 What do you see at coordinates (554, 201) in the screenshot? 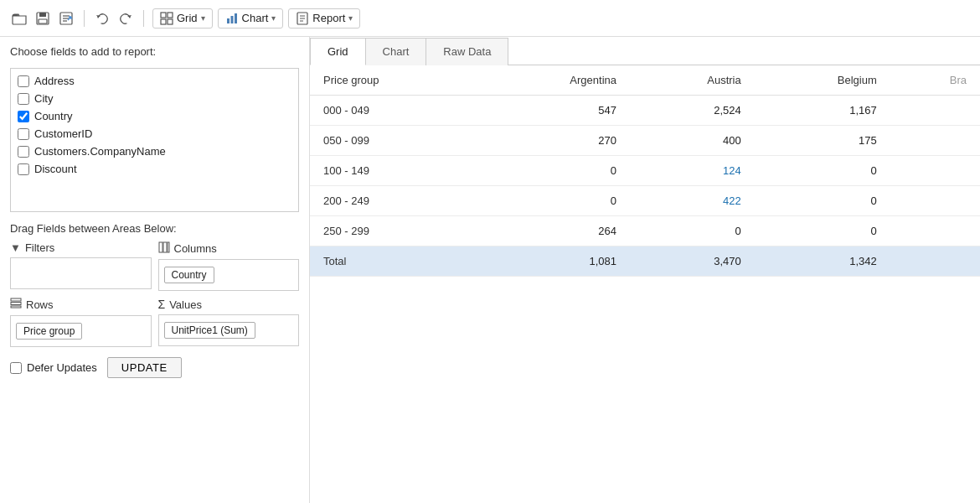
I see `cell-200-249-argentina: 0` at bounding box center [554, 201].